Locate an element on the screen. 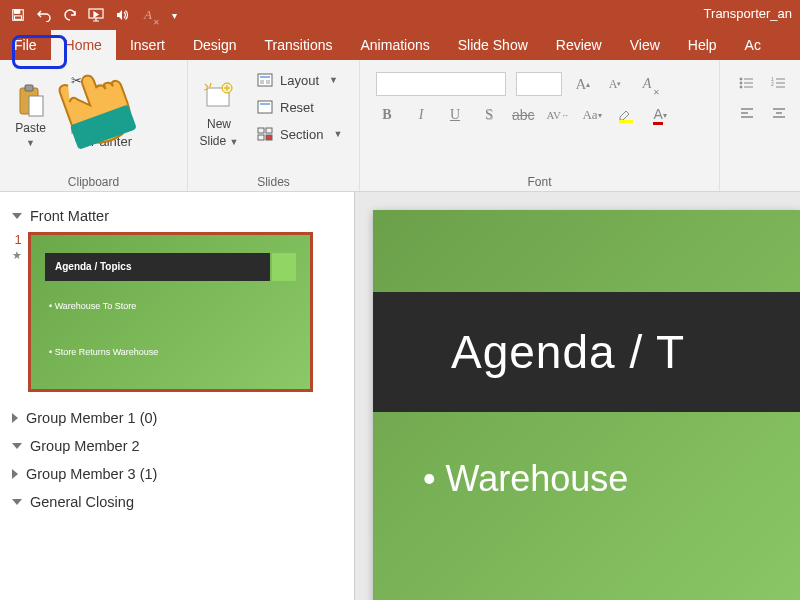 The width and height of the screenshot is (800, 600). section-label: Group Member 3 (1) is located at coordinates (92, 474).